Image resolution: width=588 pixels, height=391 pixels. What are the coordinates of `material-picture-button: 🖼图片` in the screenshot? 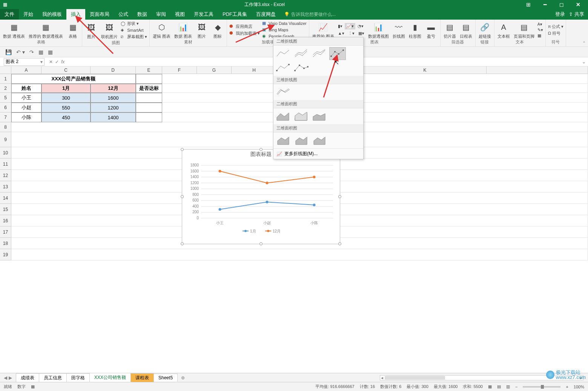 It's located at (202, 30).